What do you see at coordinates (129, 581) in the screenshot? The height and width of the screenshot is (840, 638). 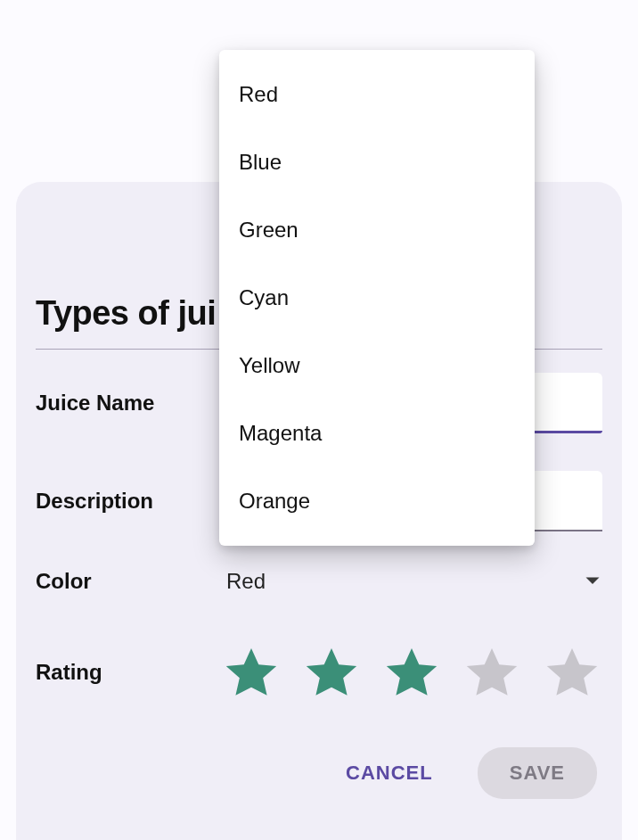 I see `label-color: Color` at bounding box center [129, 581].